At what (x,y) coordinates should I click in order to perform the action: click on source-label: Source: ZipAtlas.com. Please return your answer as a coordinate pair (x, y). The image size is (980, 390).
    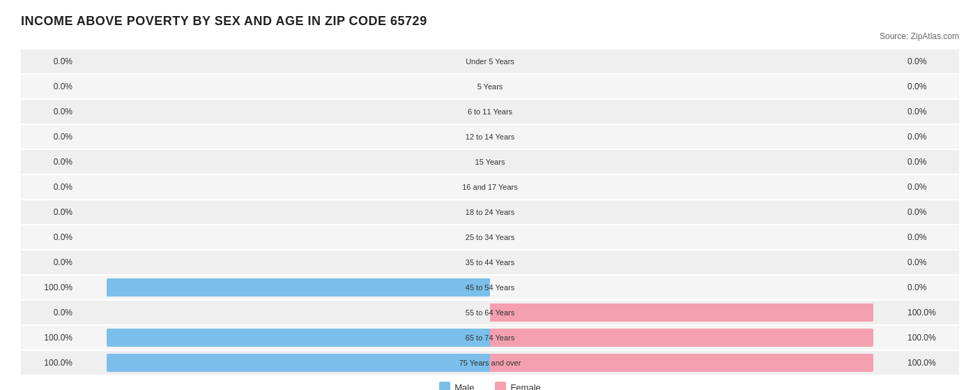
    Looking at the image, I should click on (490, 36).